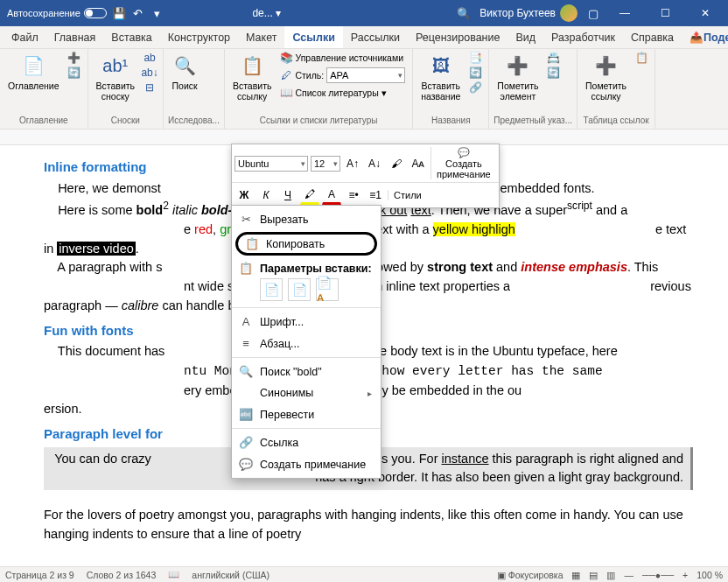 Image resolution: width=728 pixels, height=582 pixels. Describe the element at coordinates (299, 290) in the screenshot. I see `paste-merge-format: 📄` at that location.